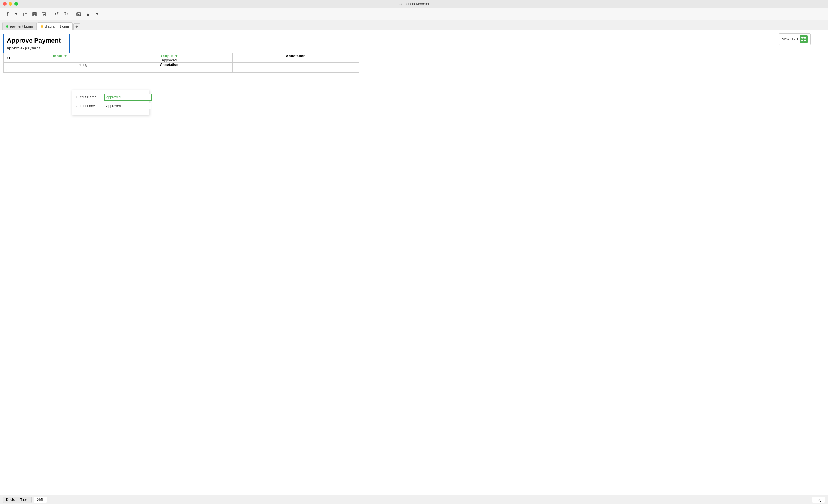 Image resolution: width=828 pixels, height=504 pixels. I want to click on view-drd-label: View DRD, so click(790, 39).